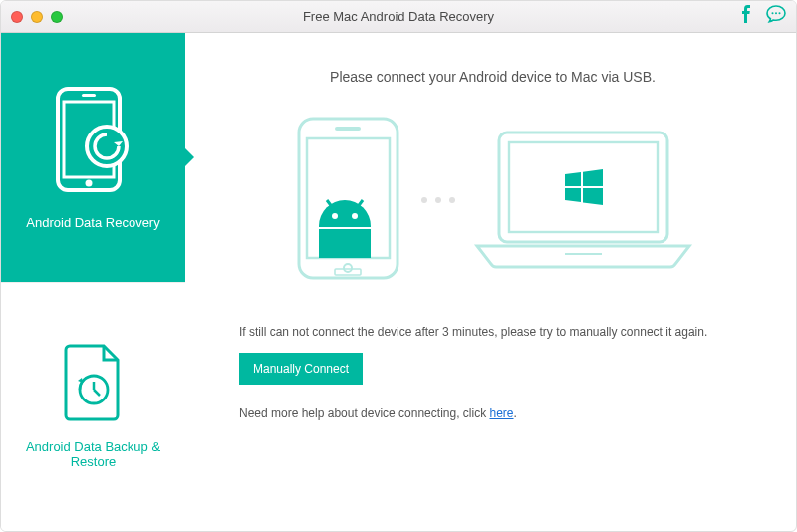  Describe the element at coordinates (492, 77) in the screenshot. I see `instruction-heading: Please connect your Android device to Ma…` at that location.